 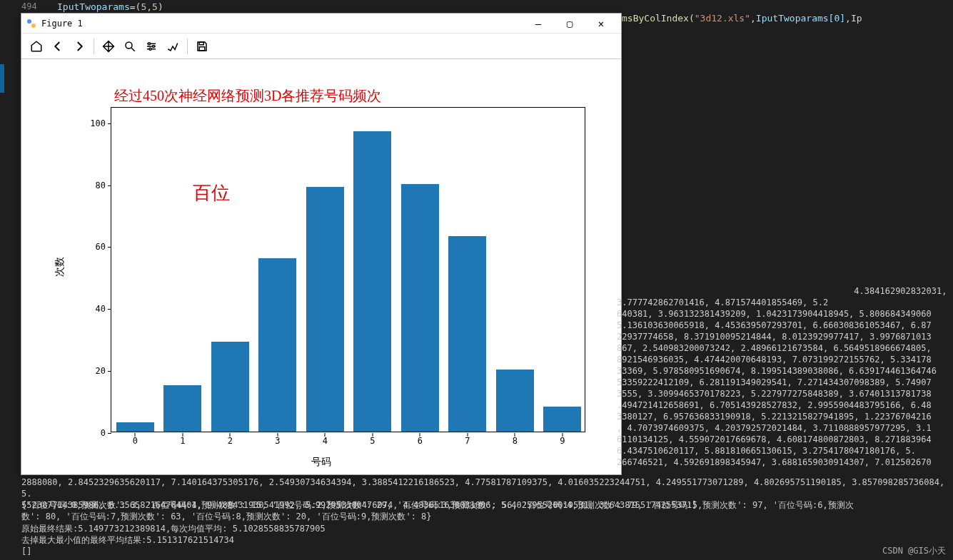 What do you see at coordinates (601, 24) in the screenshot?
I see `close-button: ✕` at bounding box center [601, 24].